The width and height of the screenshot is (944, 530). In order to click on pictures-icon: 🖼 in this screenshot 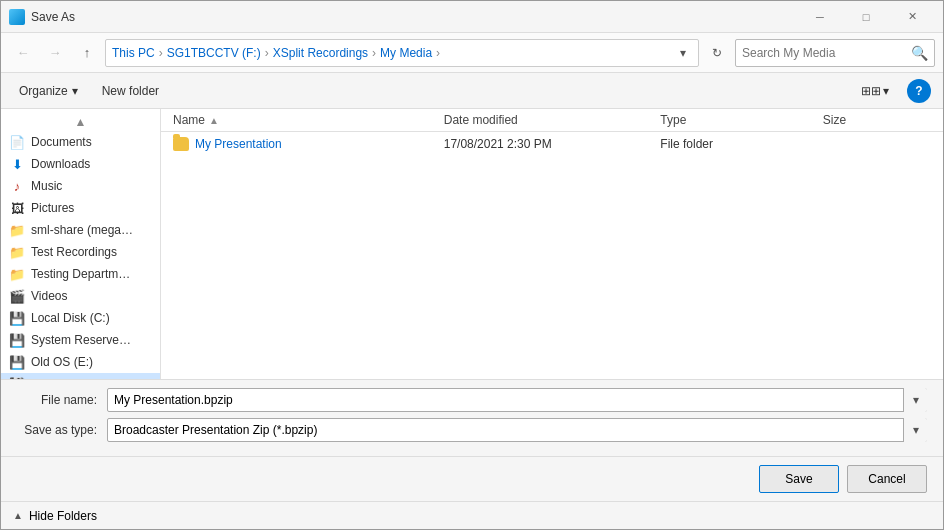, I will do `click(17, 208)`.